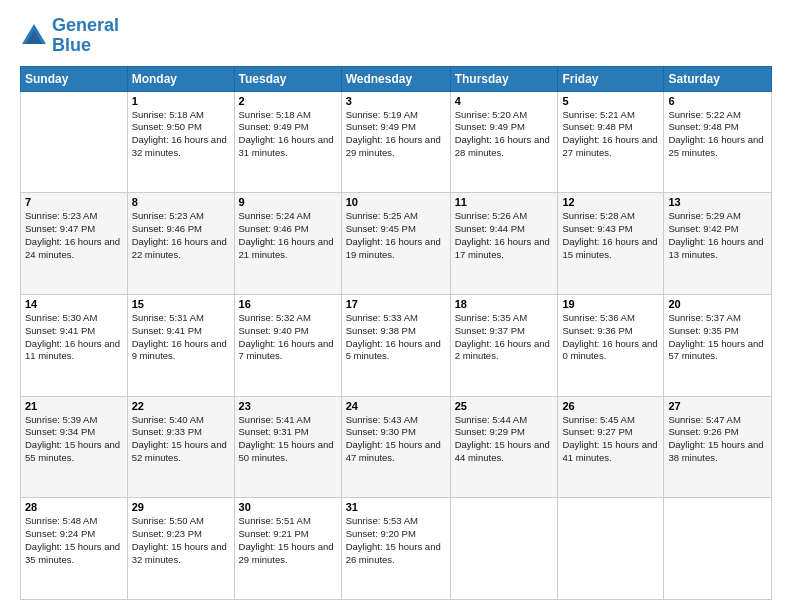 This screenshot has width=792, height=612. I want to click on calendar-cell: 16 Sunrise: 5:32 AM Sunset: 9:40 PM Dayl…, so click(288, 345).